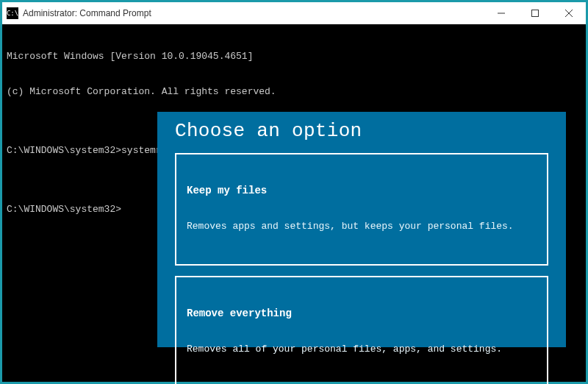  What do you see at coordinates (535, 13) in the screenshot?
I see `maximize-button` at bounding box center [535, 13].